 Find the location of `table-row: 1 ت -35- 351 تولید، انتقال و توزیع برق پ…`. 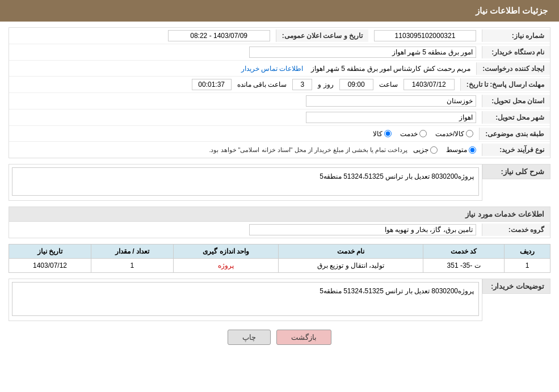

table-row: 1 ت -35- 351 تولید، انتقال و توزیع برق پ… is located at coordinates (280, 265).